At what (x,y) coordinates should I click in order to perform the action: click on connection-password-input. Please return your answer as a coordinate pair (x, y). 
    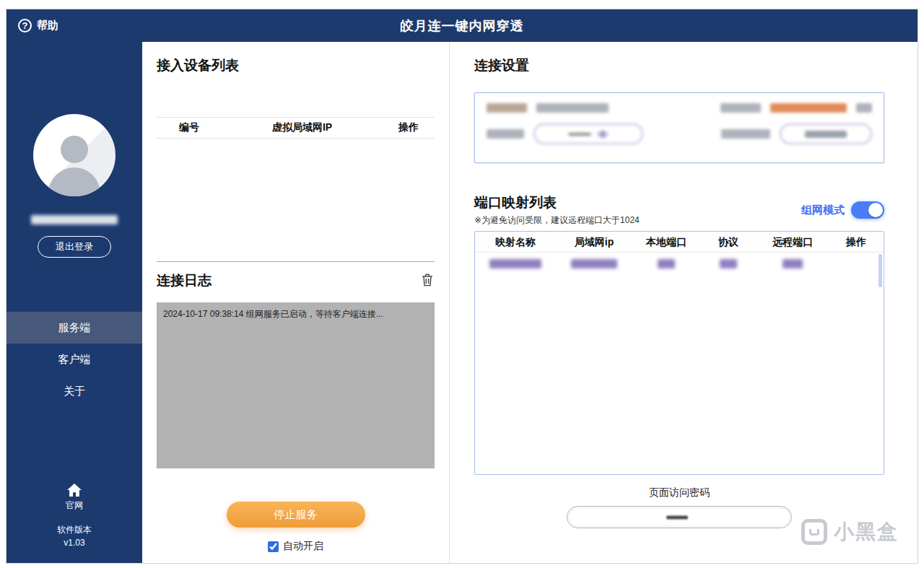
    Looking at the image, I should click on (588, 134).